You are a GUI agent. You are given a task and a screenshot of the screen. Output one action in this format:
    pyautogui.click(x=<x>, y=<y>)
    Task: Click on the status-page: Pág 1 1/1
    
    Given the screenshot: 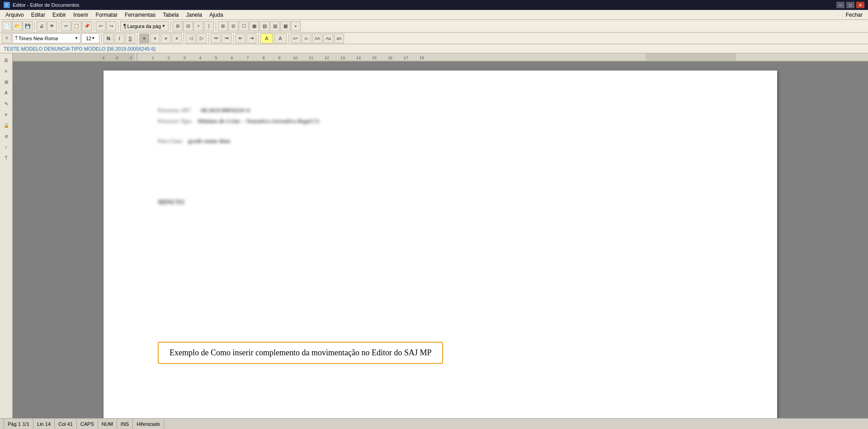 What is the action you would take?
    pyautogui.click(x=19, y=424)
    